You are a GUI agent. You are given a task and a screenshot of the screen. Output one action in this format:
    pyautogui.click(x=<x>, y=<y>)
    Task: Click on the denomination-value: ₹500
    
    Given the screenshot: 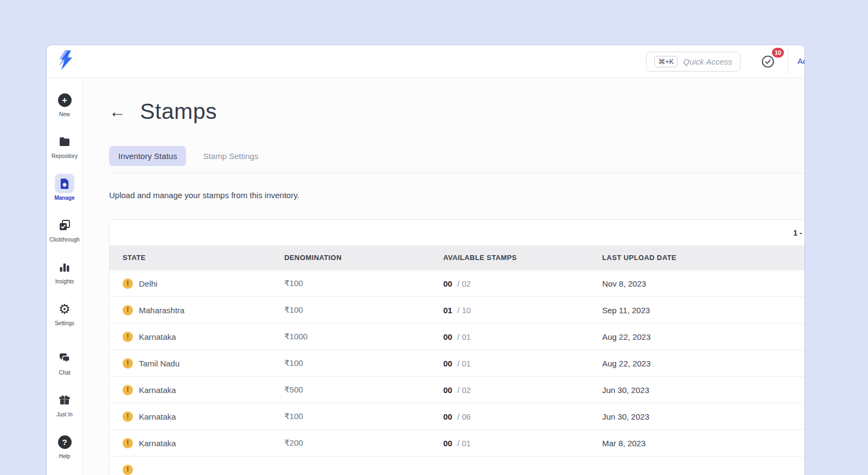 What is the action you would take?
    pyautogui.click(x=363, y=390)
    